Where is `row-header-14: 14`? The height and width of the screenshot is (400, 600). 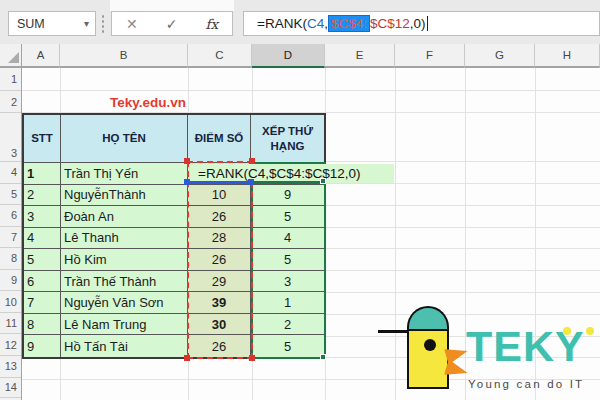 row-header-14: 14 is located at coordinates (10, 388).